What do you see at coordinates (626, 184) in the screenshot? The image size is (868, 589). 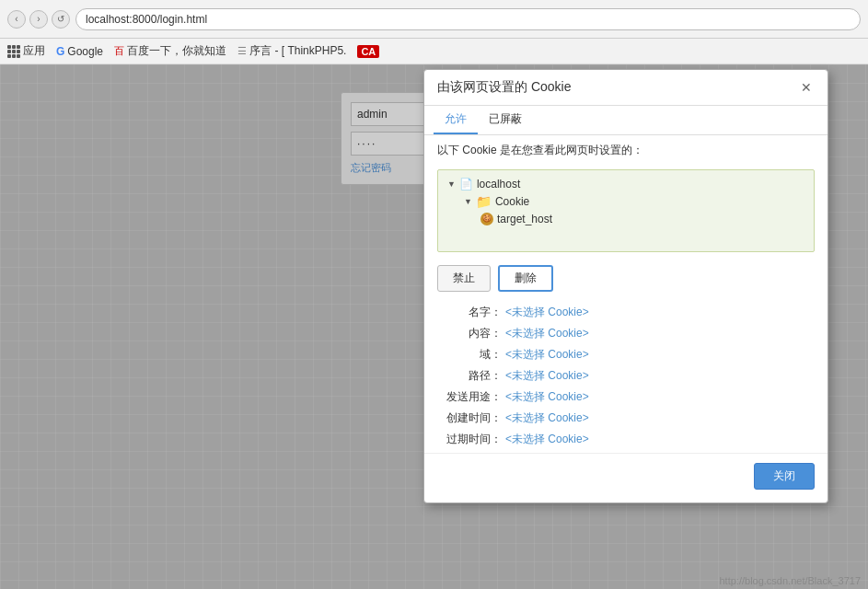 I see `tree-root: ▼ 📄 localhost` at bounding box center [626, 184].